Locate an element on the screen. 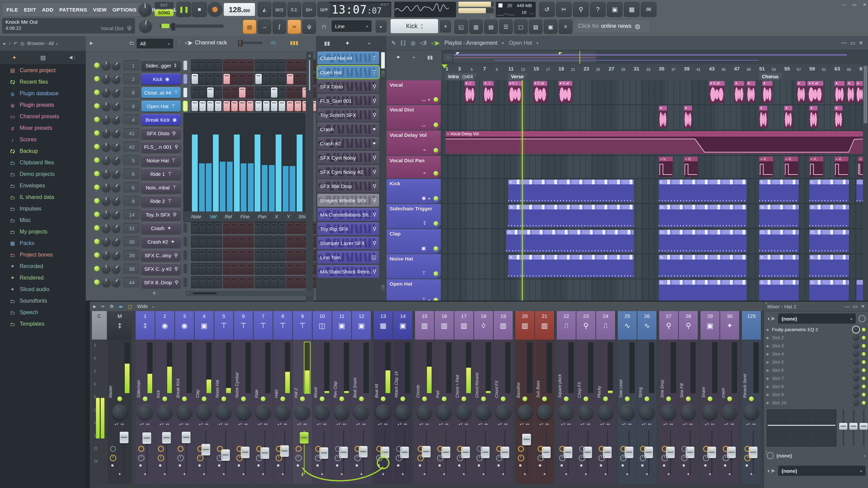 This screenshot has height=488, width=868. channel-led is located at coordinates (97, 133).